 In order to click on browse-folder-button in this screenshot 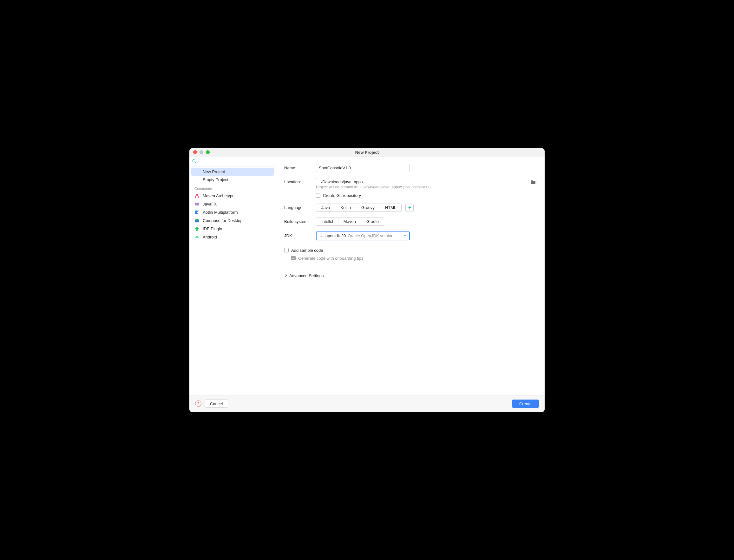, I will do `click(533, 182)`.